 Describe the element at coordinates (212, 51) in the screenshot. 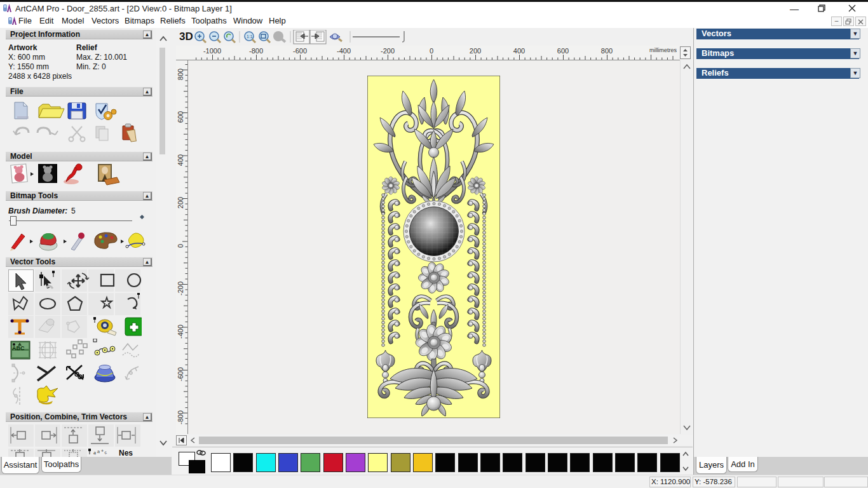

I see `svg-text: -1000` at that location.